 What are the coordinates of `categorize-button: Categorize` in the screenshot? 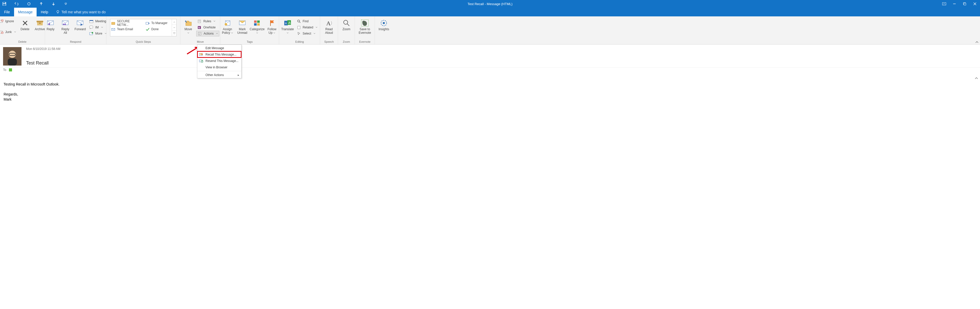 It's located at (257, 27).